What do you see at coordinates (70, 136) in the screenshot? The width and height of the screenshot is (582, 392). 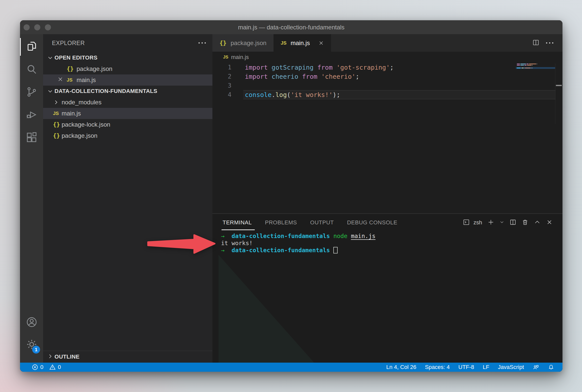 I see `file-label: package.json` at bounding box center [70, 136].